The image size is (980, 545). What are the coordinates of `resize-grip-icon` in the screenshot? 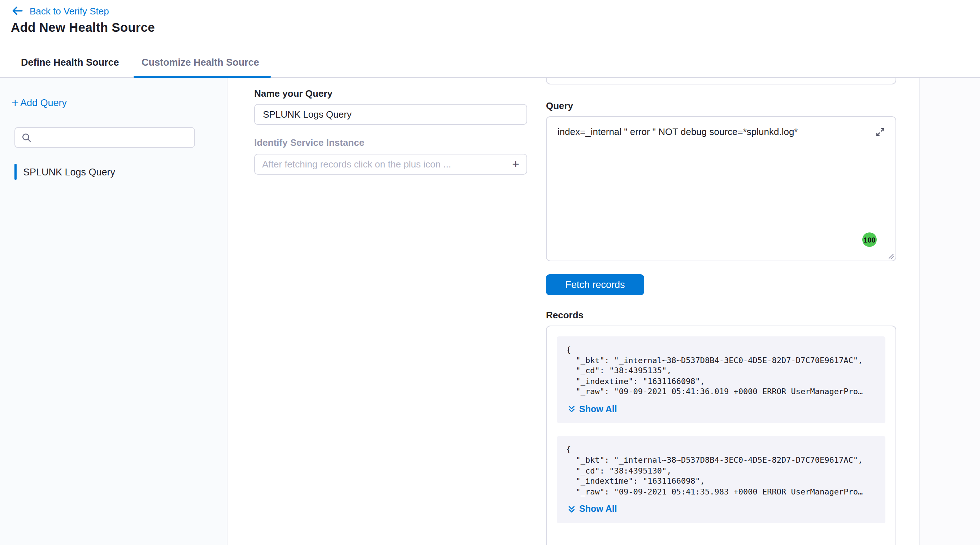 It's located at (890, 256).